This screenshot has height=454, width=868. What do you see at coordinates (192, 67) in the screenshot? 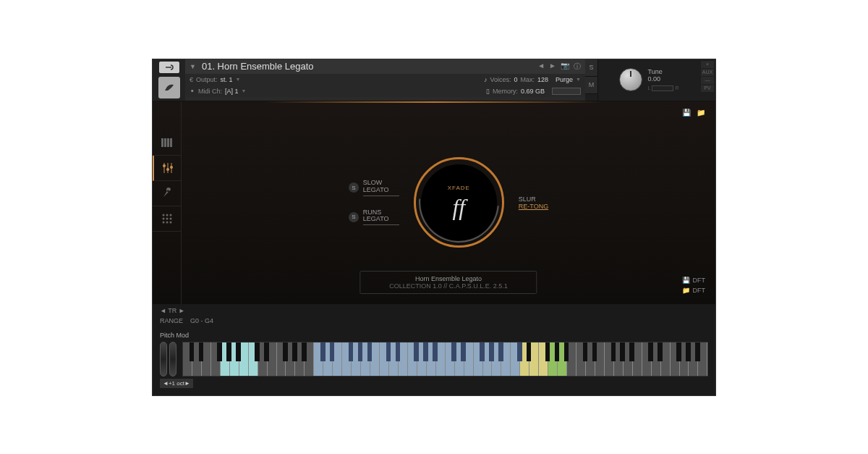
I see `collapse-arrow-icon: ▼` at bounding box center [192, 67].